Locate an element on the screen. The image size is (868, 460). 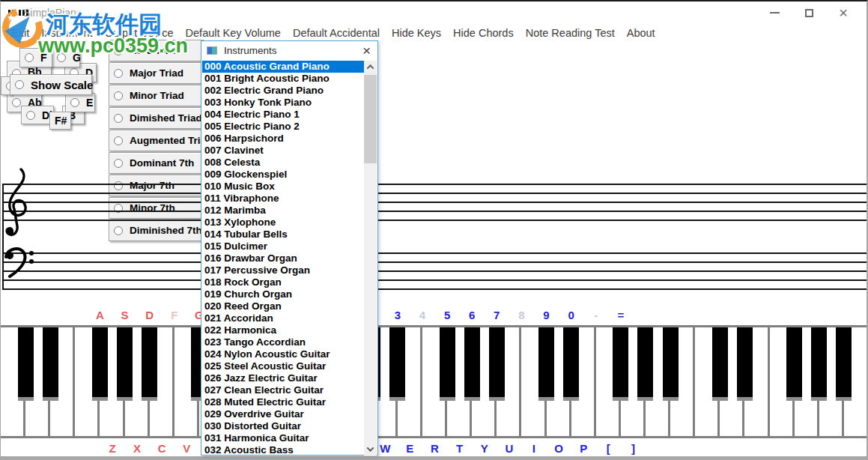
scroll-up-button is located at coordinates (370, 67).